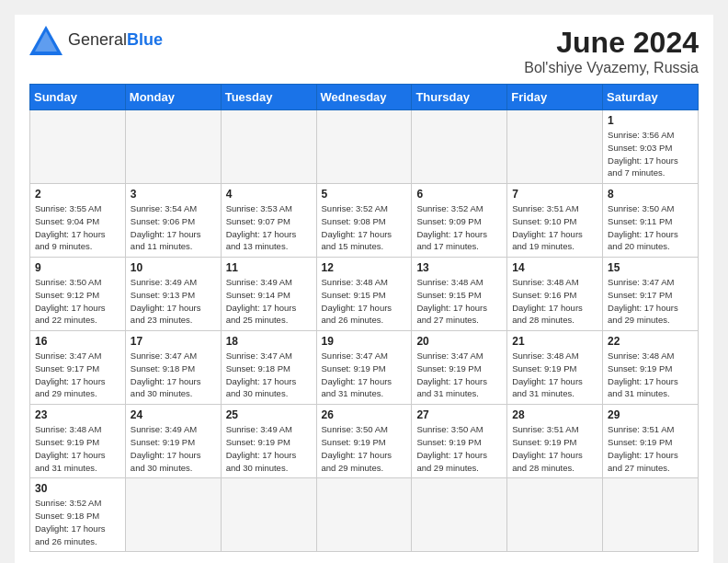 The image size is (728, 563). Describe the element at coordinates (555, 442) in the screenshot. I see `calendar-day: 28Sunrise: 3:51 AM Sunset: 9:19 PM Dayli…` at that location.